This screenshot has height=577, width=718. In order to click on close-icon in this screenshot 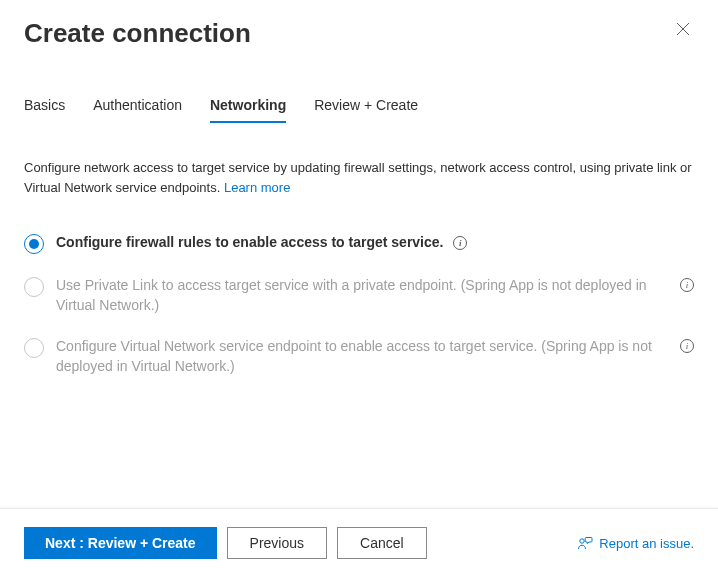, I will do `click(683, 29)`.